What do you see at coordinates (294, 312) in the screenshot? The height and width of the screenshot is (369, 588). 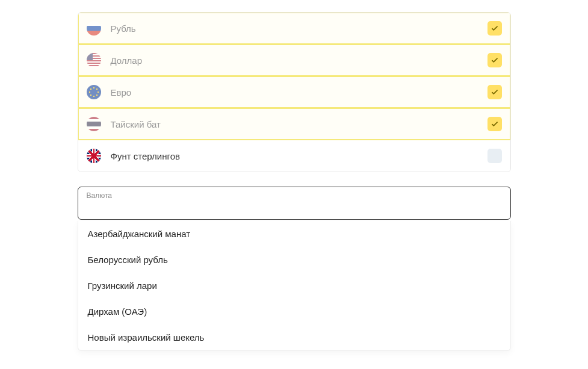 I see `dropdown-option: Дирхам (ОАЭ)` at bounding box center [294, 312].